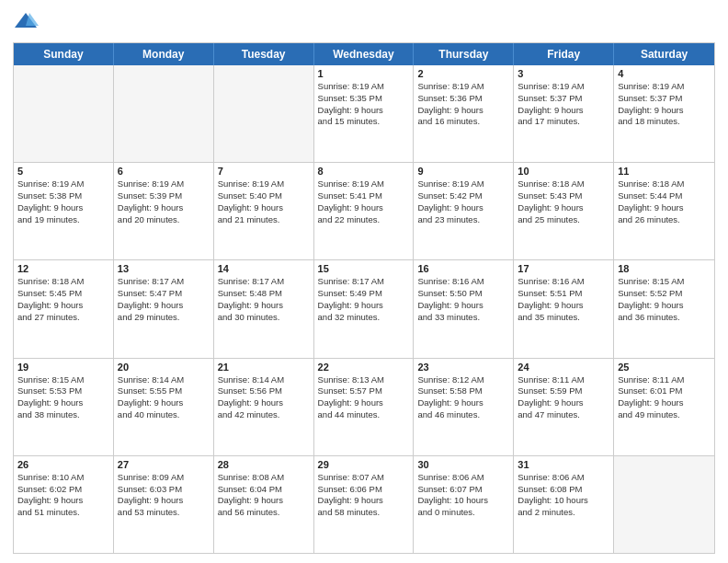 This screenshot has height=563, width=728. Describe the element at coordinates (264, 489) in the screenshot. I see `cell-line: Sunset: 6:04 PM` at that location.